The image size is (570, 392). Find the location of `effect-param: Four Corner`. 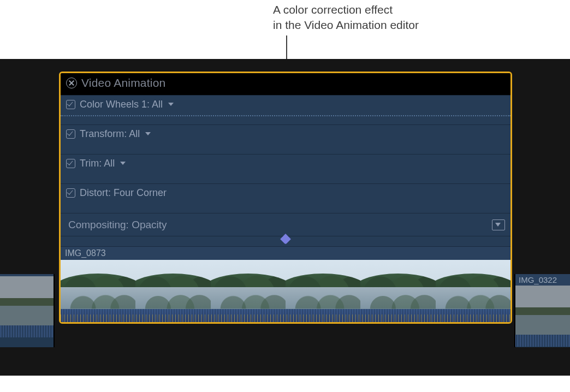

effect-param: Four Corner is located at coordinates (139, 193).